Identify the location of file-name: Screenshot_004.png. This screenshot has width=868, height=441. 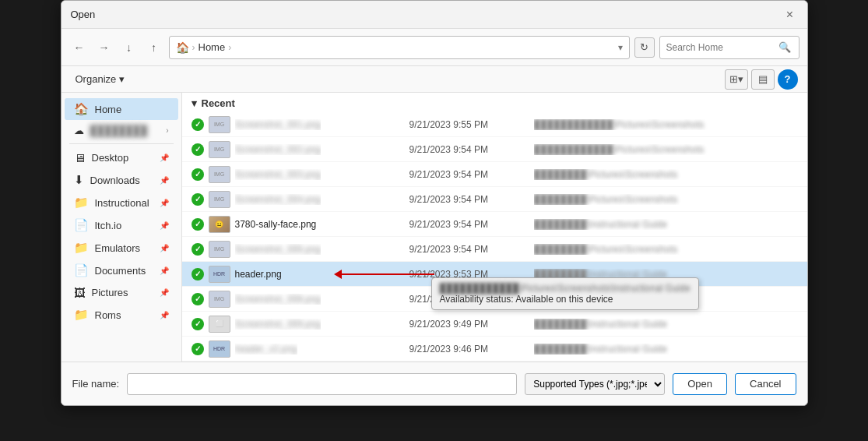
(279, 199).